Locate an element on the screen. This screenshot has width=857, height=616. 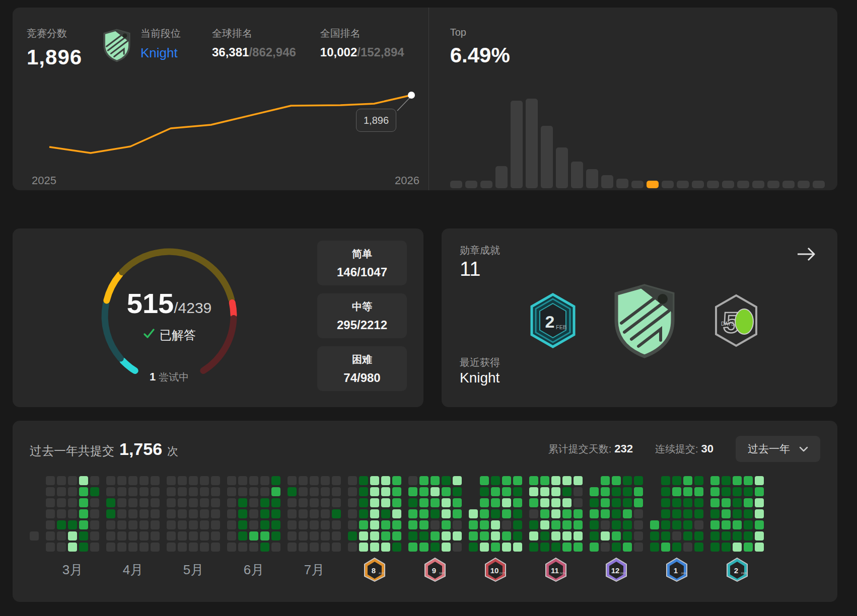
50-days-badge: 5 DAYS is located at coordinates (736, 322).